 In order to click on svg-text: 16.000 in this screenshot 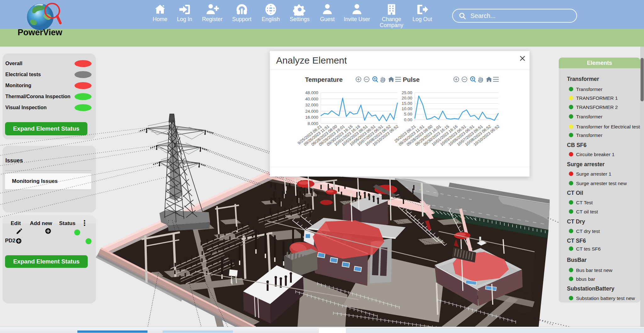, I will do `click(312, 117)`.